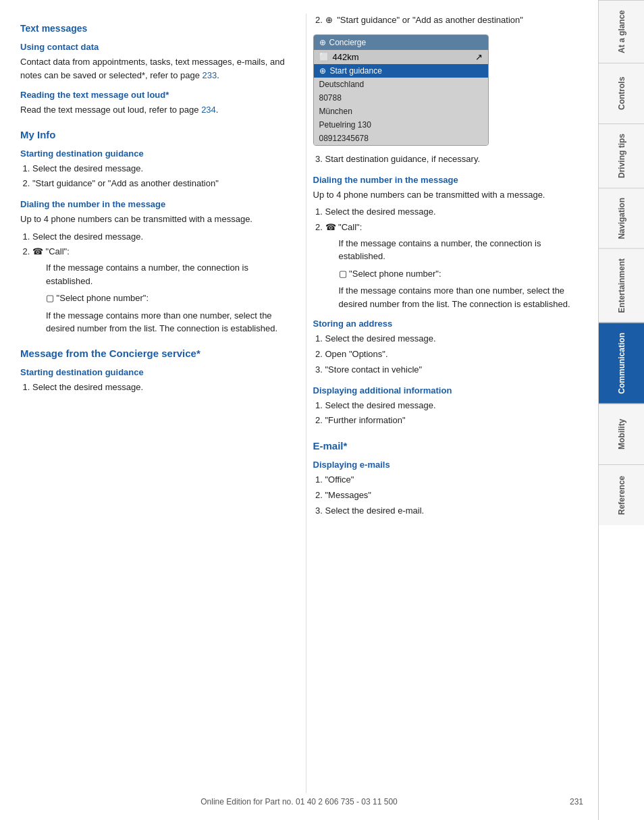 This screenshot has height=820, width=644. What do you see at coordinates (159, 184) in the screenshot?
I see `list-item: "Start guidance" or "Add as another dest…` at bounding box center [159, 184].